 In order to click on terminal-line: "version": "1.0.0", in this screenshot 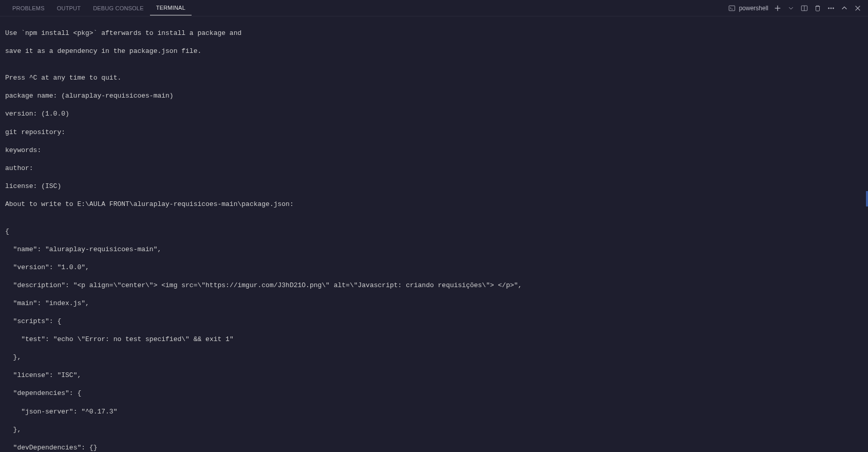, I will do `click(434, 268)`.